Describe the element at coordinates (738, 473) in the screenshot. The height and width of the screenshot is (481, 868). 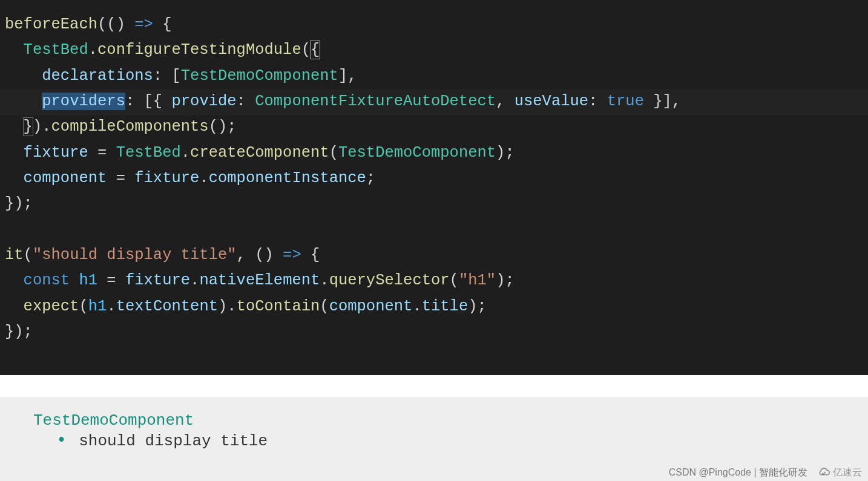
I see `watermark-csdn: CSDN @PingCode | 智能化研发` at that location.